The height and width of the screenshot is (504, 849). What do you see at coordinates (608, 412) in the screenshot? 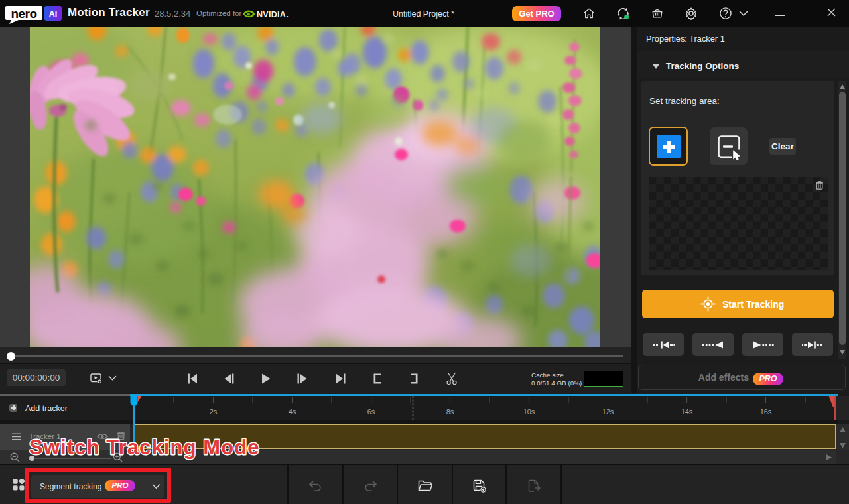
I see `svg-text: 12s` at bounding box center [608, 412].